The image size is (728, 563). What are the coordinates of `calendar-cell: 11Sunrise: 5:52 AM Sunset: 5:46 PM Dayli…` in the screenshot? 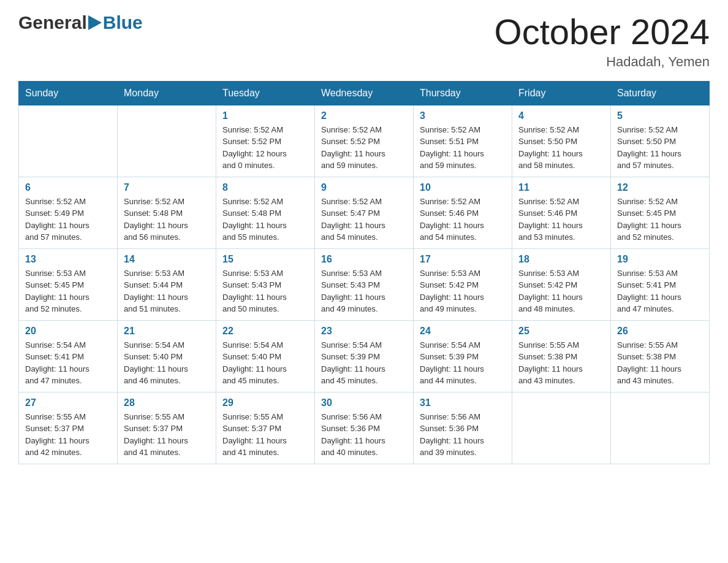 It's located at (561, 212).